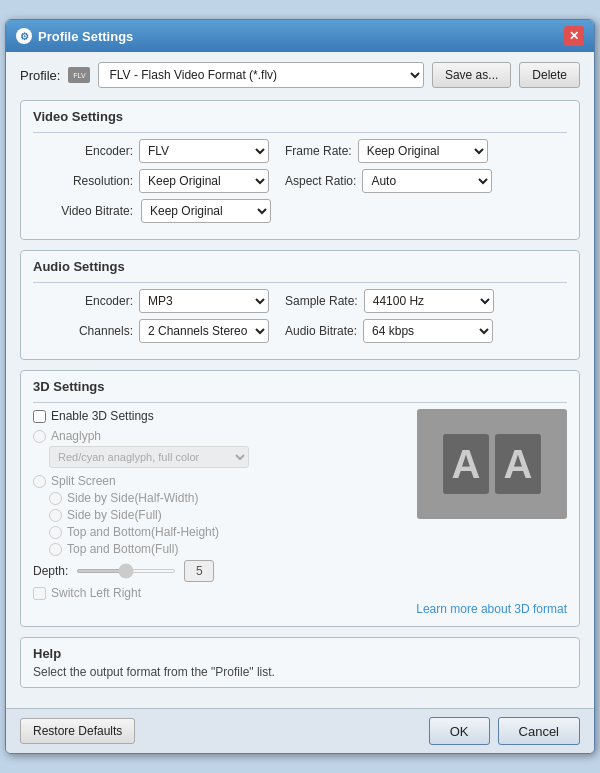 This screenshot has width=600, height=773. I want to click on switch-row: Switch Left Right, so click(220, 593).